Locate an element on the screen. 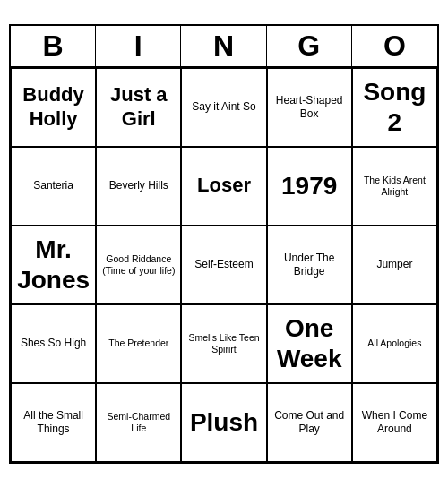 The height and width of the screenshot is (487, 448). cell-text-3: Heart-Shaped Box is located at coordinates (310, 107).